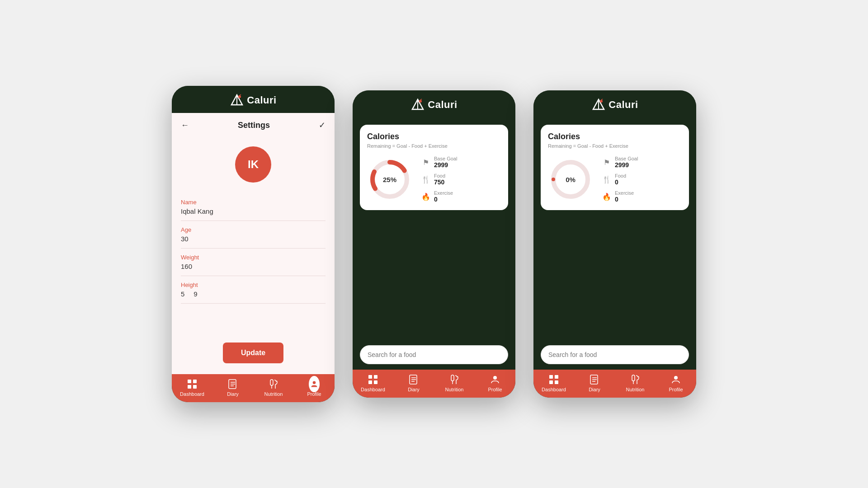  Describe the element at coordinates (627, 162) in the screenshot. I see `base-goal-info-0: Base Goal 2999` at that location.